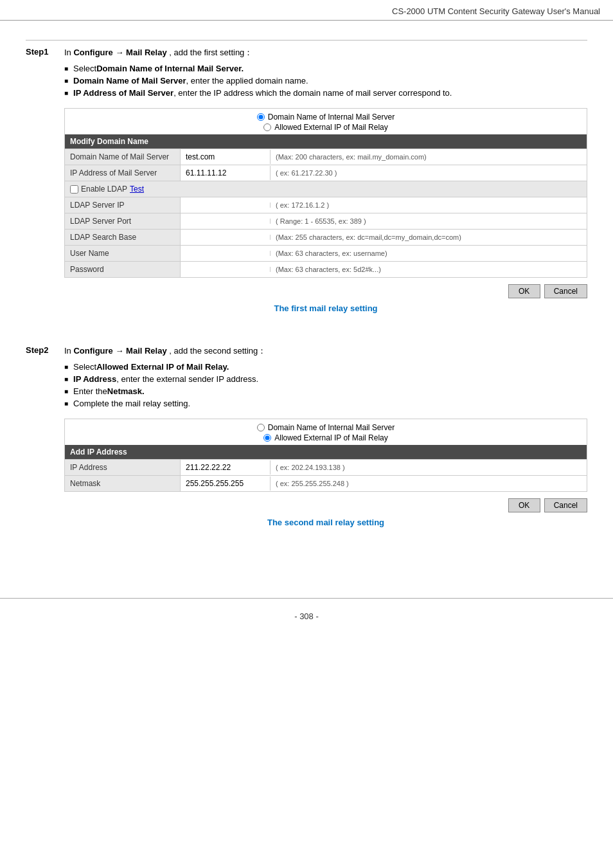 This screenshot has height=868, width=613. I want to click on page-header: CS-2000 UTM Content Security Gateway Use…, so click(306, 10).